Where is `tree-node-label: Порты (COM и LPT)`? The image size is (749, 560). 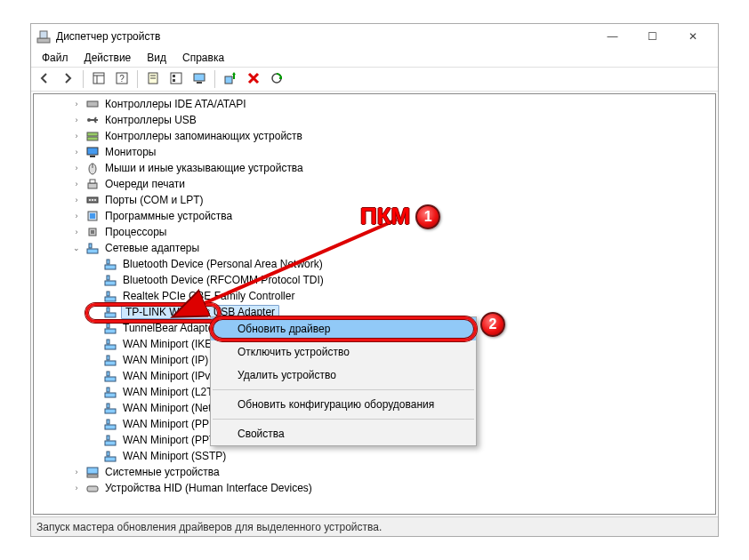
tree-node-label: Порты (COM и LPT) is located at coordinates (155, 200).